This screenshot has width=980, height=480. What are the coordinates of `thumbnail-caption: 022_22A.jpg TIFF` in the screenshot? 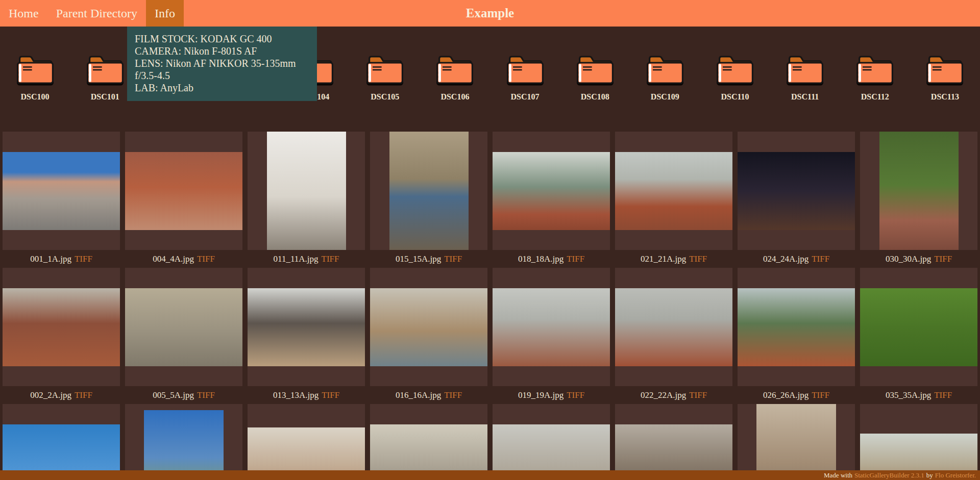 It's located at (674, 395).